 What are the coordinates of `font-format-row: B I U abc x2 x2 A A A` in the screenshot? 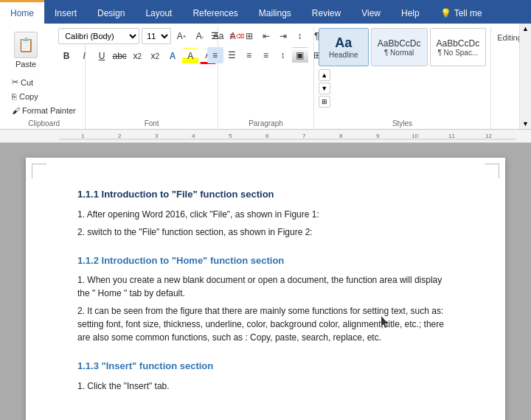 It's located at (137, 56).